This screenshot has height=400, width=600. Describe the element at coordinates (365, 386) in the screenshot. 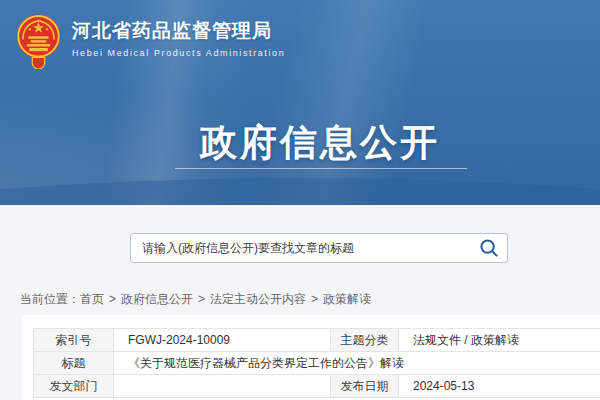

I see `publish-date-label: 发布日期` at that location.